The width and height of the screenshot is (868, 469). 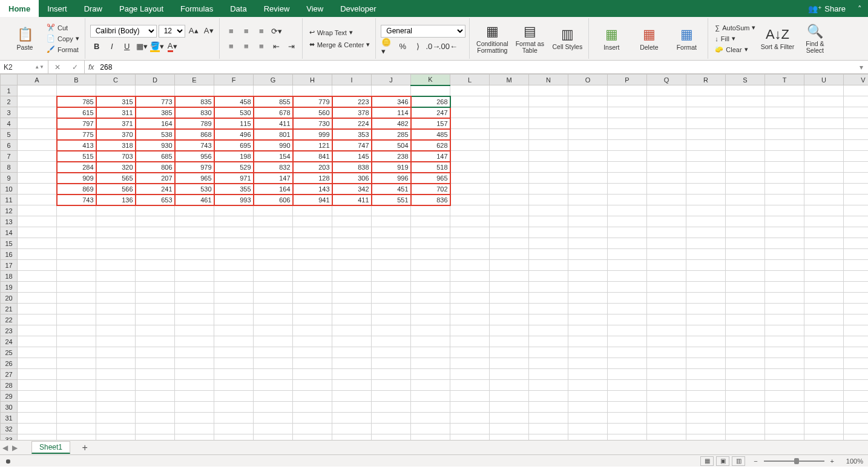 What do you see at coordinates (510, 211) in the screenshot?
I see `cell-M12` at bounding box center [510, 211].